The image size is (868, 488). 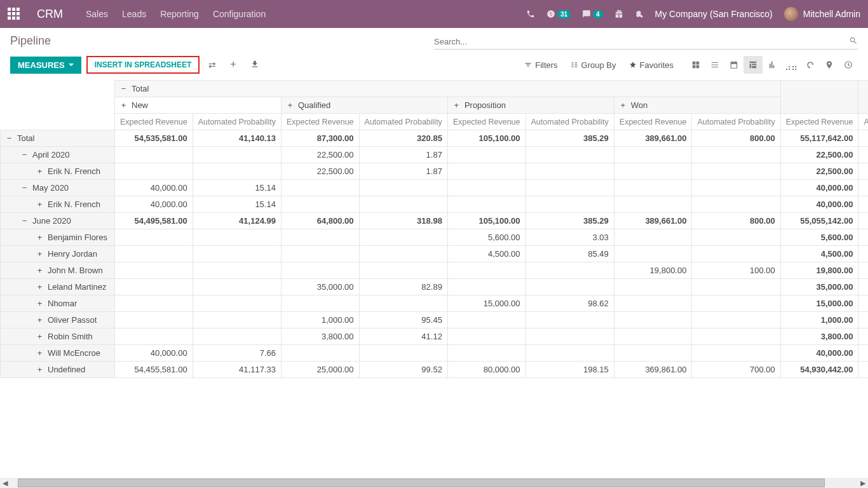 What do you see at coordinates (810, 65) in the screenshot?
I see `view-cohort` at bounding box center [810, 65].